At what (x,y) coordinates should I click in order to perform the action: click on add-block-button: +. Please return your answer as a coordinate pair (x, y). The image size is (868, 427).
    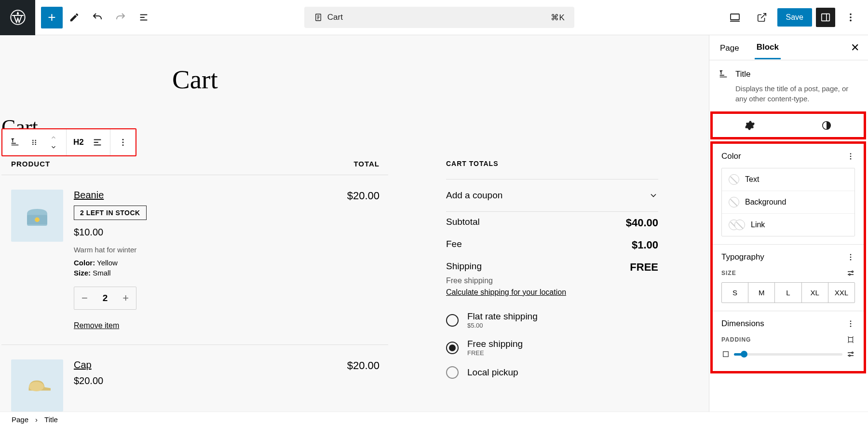
    Looking at the image, I should click on (52, 17).